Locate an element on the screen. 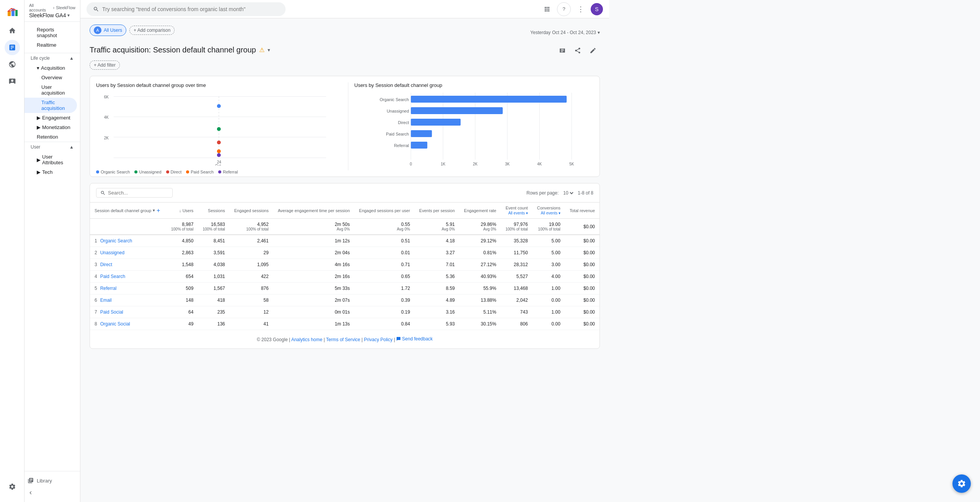 The width and height of the screenshot is (980, 502). line-chart: 6K 4K 2K is located at coordinates (219, 131).